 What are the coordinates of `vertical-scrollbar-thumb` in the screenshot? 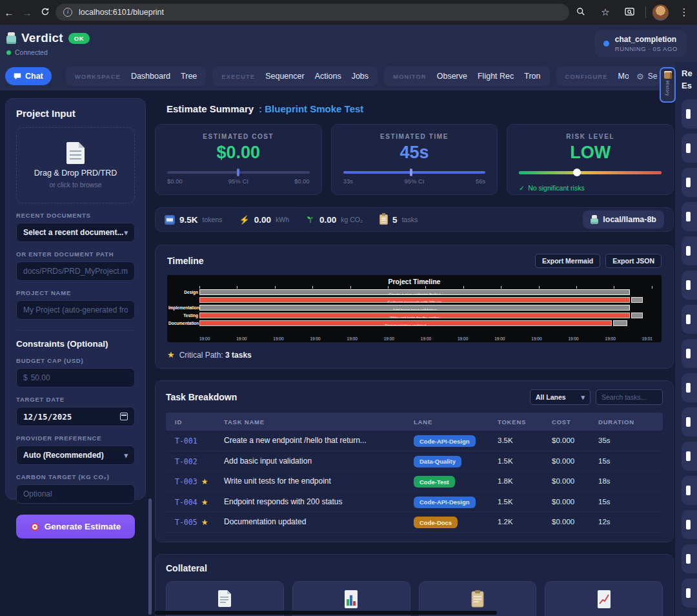 It's located at (150, 557).